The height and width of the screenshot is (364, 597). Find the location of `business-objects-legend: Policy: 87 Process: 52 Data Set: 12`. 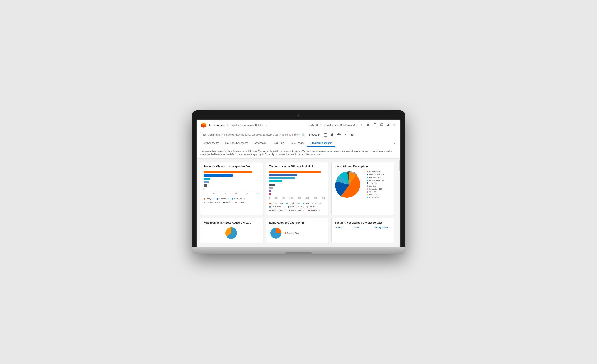

business-objects-legend: Policy: 87 Process: 52 Data Set: 12 is located at coordinates (232, 201).